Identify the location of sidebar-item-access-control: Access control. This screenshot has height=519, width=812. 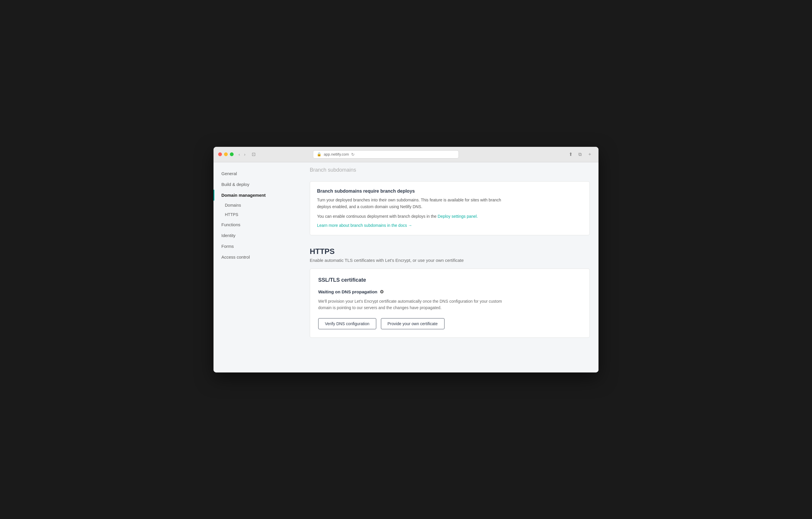
(257, 257).